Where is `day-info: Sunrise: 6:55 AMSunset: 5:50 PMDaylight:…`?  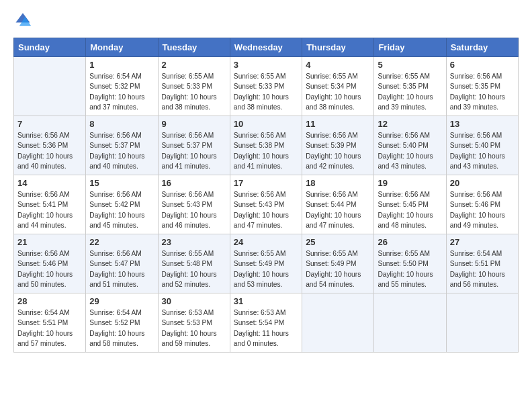
day-info: Sunrise: 6:55 AMSunset: 5:50 PMDaylight:… is located at coordinates (410, 269).